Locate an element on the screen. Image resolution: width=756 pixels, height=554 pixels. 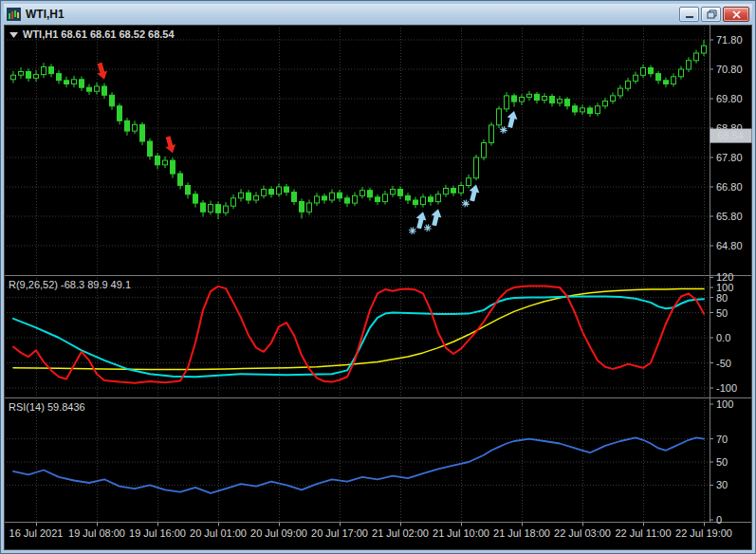
symbol-ohlc-label: WTI,H1 68.61 68.61 68.52 68.54 is located at coordinates (92, 34).